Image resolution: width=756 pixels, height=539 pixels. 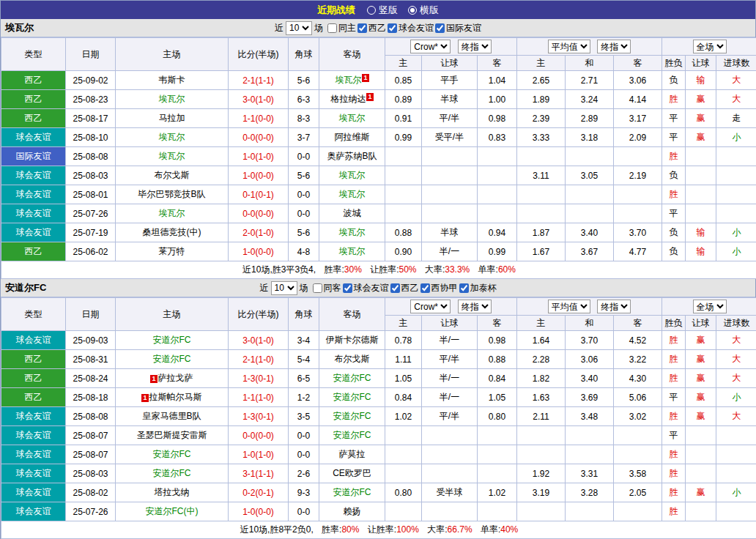 I want to click on match-row: 西乙 25-08-18 1拉斯帕尔马斯 1-1(1-0) 1-2 安道尔FC 0…, so click(x=379, y=398).